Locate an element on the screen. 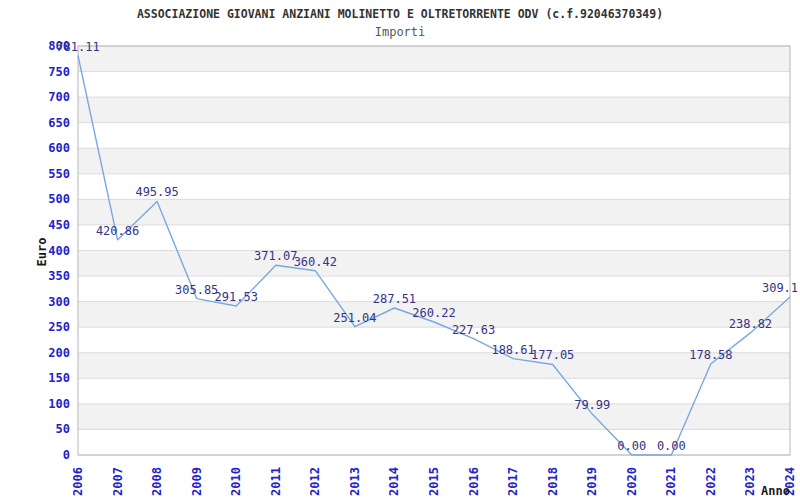 This screenshot has height=500, width=800. data-label: 188.61 is located at coordinates (512, 350).